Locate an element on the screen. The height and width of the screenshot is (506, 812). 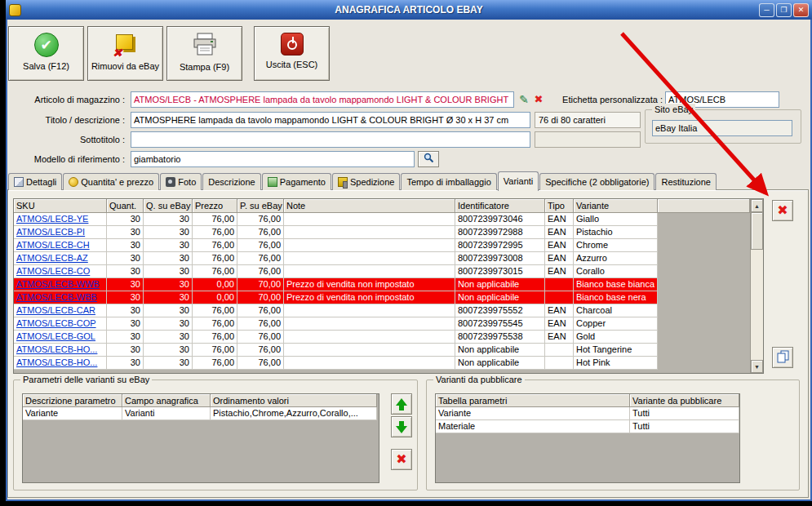
variant-row: ATMOS/LECB-AZ303076,0076,008007239973008… is located at coordinates (382, 259).